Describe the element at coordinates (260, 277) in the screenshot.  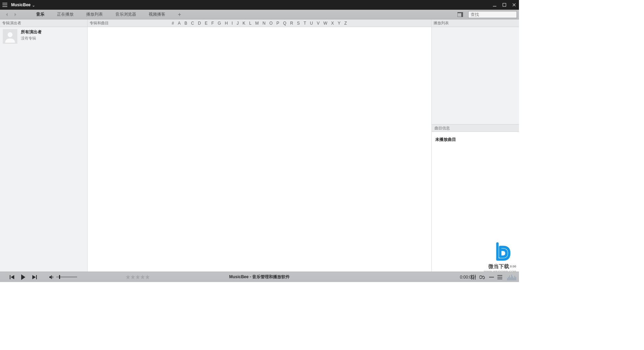
I see `now-playing-label: MusicBee - 音乐管理和播放软件` at that location.